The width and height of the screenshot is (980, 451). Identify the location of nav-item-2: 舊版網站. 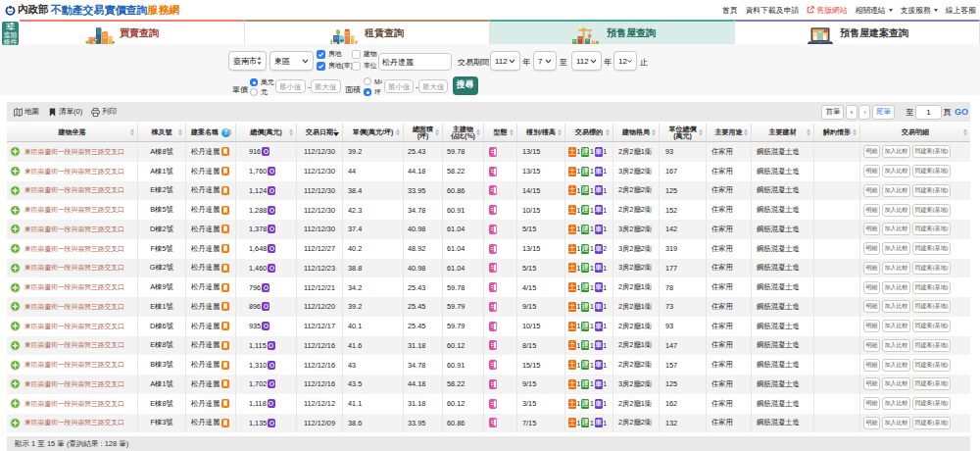
(827, 10).